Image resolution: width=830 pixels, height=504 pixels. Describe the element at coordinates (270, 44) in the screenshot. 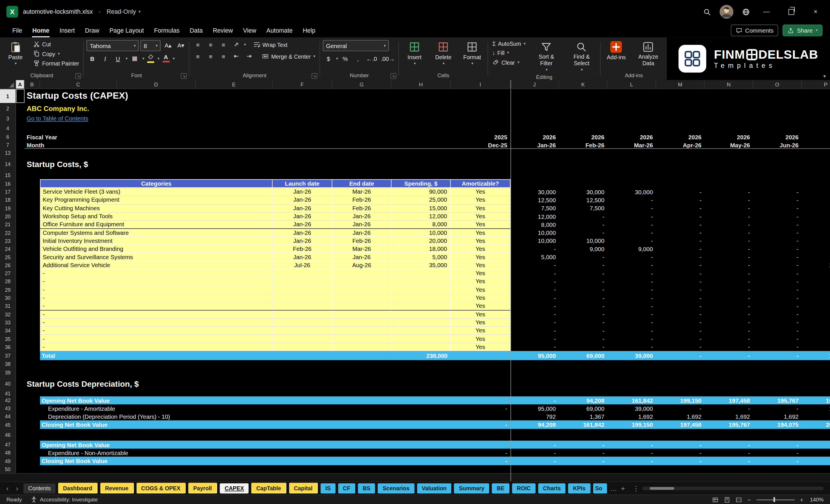

I see `wrap-text-button: Wrap Text` at that location.